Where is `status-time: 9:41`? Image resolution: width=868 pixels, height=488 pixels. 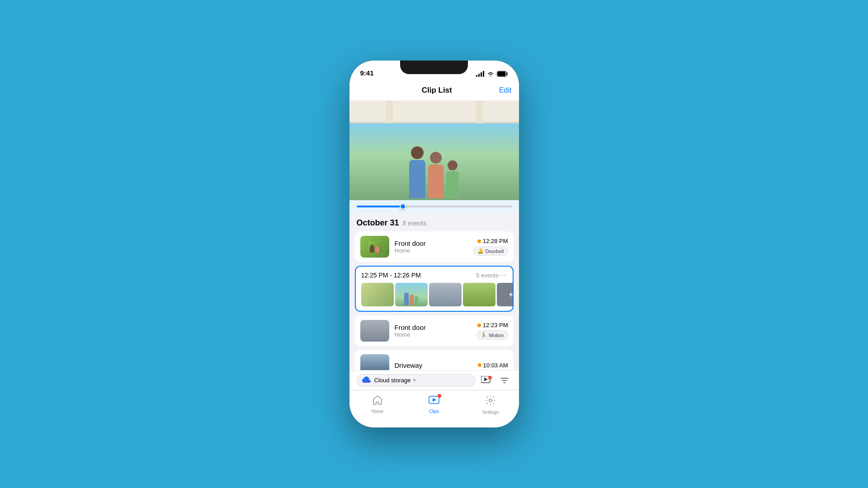 status-time: 9:41 is located at coordinates (367, 73).